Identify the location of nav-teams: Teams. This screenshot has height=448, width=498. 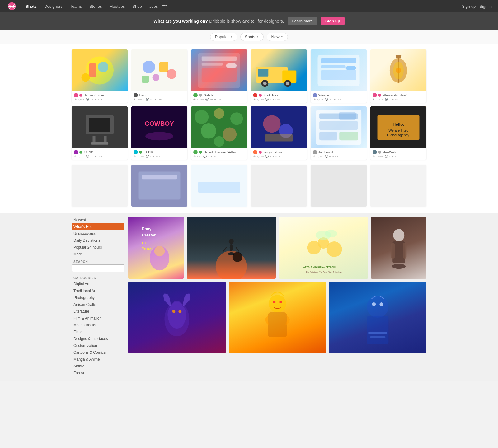
(76, 6).